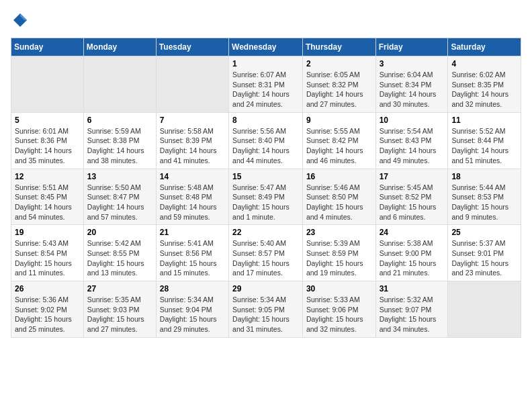 This screenshot has width=532, height=411. What do you see at coordinates (339, 85) in the screenshot?
I see `calendar-cell: 2Sunrise: 6:05 AMSunset: 8:32 PMDaylight…` at bounding box center [339, 85].